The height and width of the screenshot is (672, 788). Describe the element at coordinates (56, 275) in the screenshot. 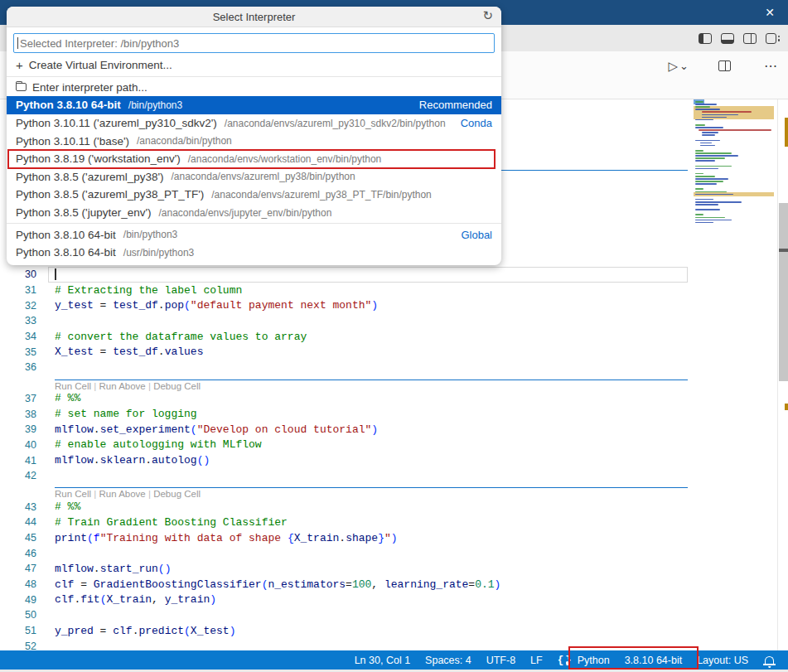

I see `code-text` at that location.